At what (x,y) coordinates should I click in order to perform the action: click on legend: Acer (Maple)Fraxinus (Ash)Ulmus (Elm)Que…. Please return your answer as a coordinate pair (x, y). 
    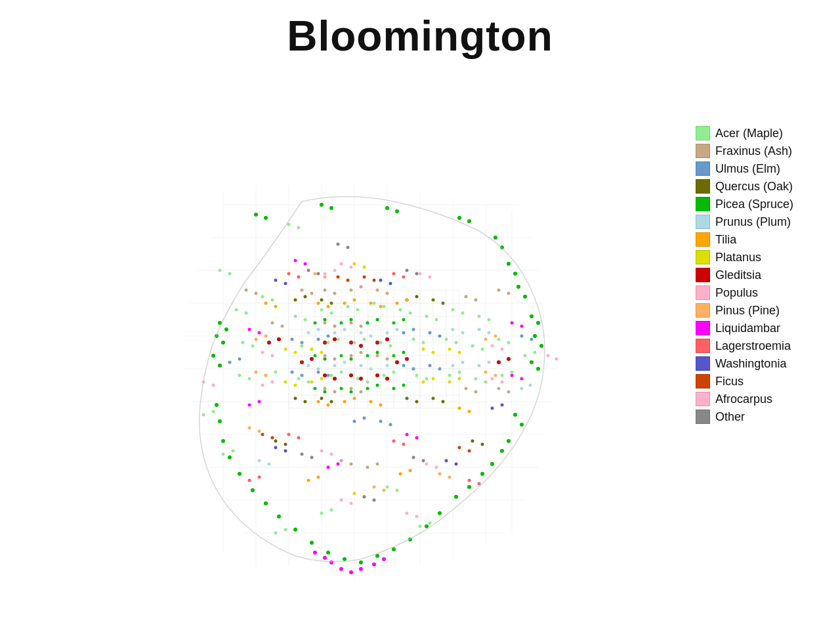
    Looking at the image, I should click on (768, 251).